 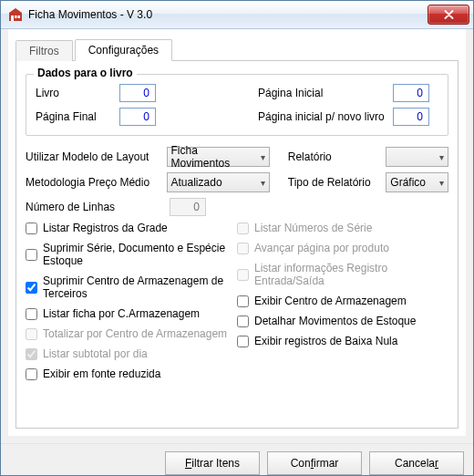 What do you see at coordinates (31, 354) in the screenshot?
I see `check-left-5-checkbox` at bounding box center [31, 354].